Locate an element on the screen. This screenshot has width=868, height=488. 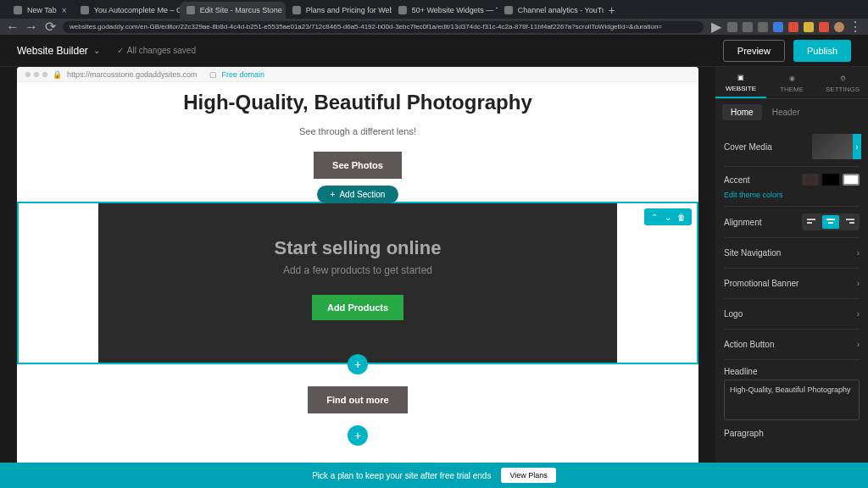
tab-theme: ◉ THEME is located at coordinates (792, 83).